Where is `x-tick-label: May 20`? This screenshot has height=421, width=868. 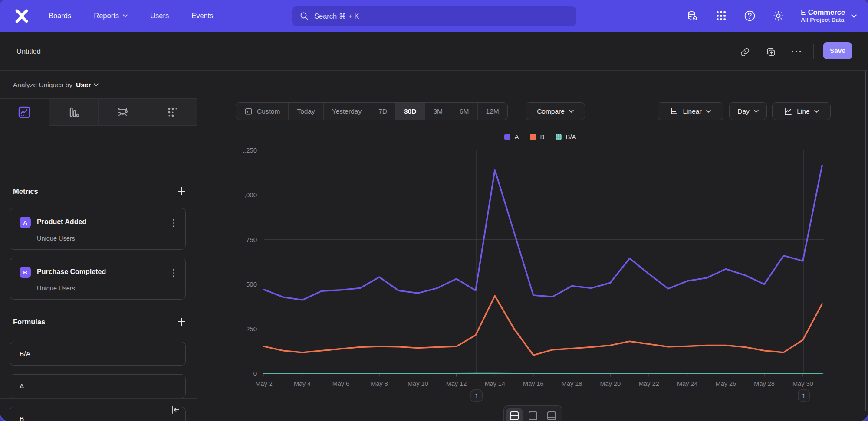
x-tick-label: May 20 is located at coordinates (611, 384).